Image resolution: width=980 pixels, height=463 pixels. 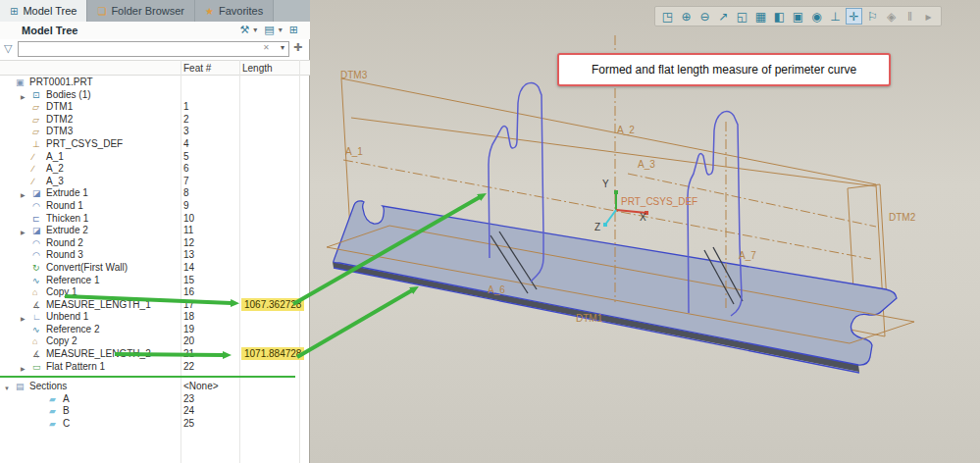 What do you see at coordinates (65, 243) in the screenshot?
I see `tree-item-label: Round 2` at bounding box center [65, 243].